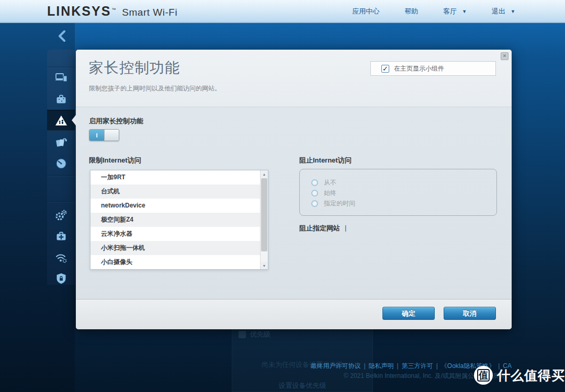  Describe the element at coordinates (61, 142) in the screenshot. I see `sidebar-item-media-prioritization` at that location.